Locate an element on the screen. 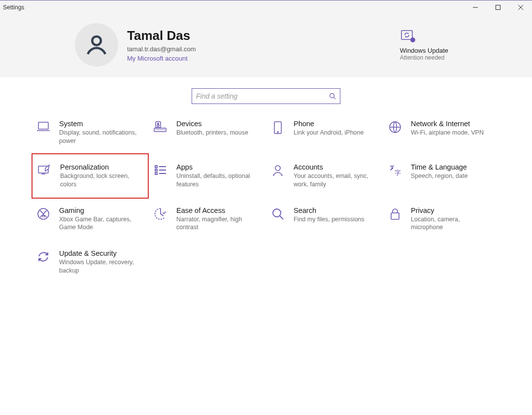 This screenshot has height=415, width=532. tile-privacy: Privacy Location, camera, microphone is located at coordinates (442, 219).